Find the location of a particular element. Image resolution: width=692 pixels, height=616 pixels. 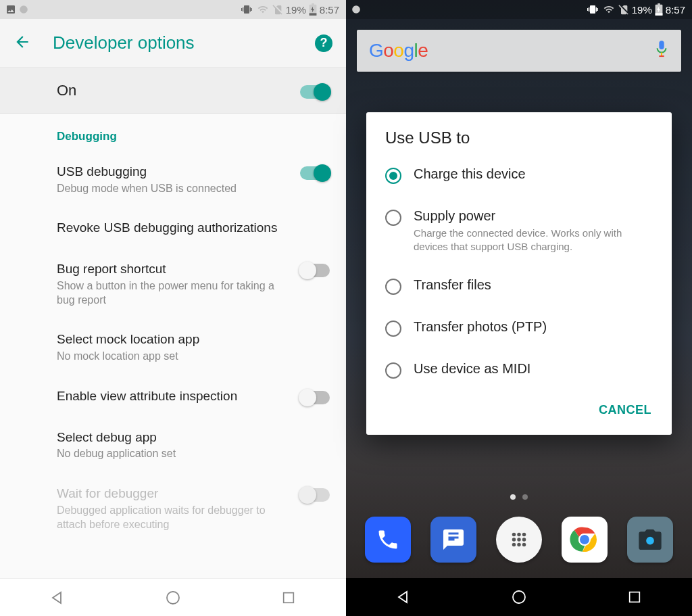

setting-subtitle: Debugged application waits for debugger … is located at coordinates (173, 518).